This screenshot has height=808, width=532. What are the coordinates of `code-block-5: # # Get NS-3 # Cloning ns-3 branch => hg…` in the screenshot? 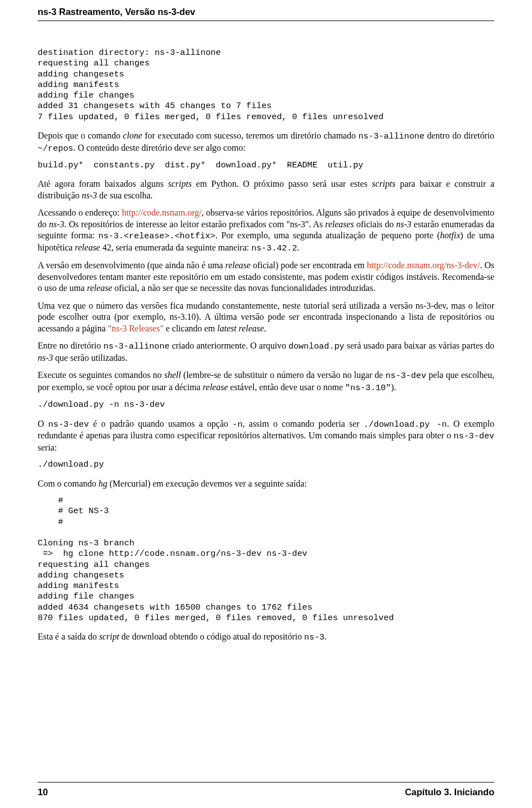 It's located at (266, 560).